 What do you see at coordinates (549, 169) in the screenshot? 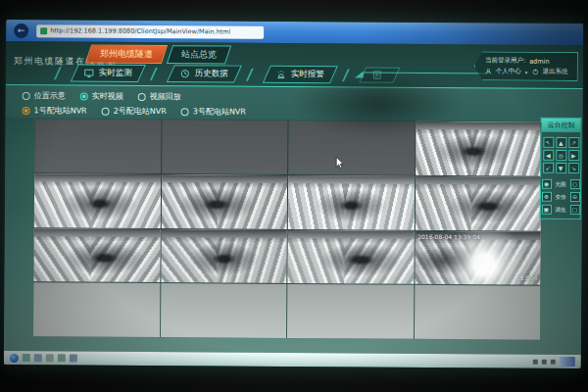
I see `ptz-down-left-button: ↙` at bounding box center [549, 169].